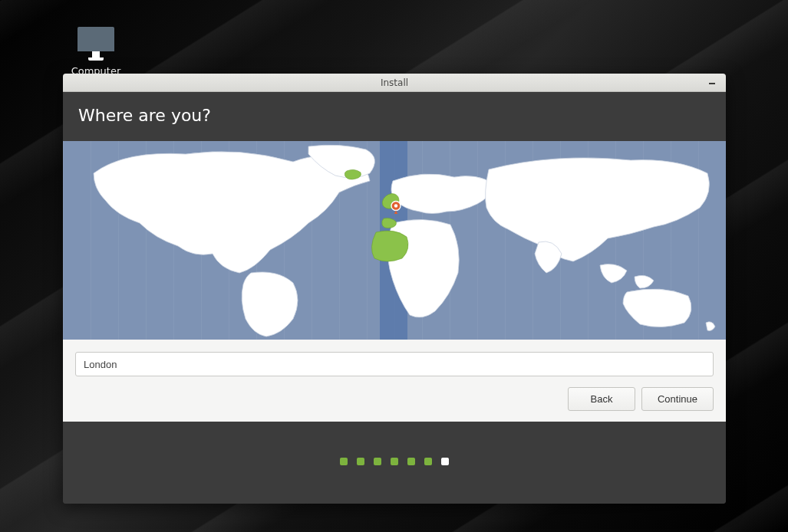 The image size is (788, 532). I want to click on continue-button: Continue, so click(678, 399).